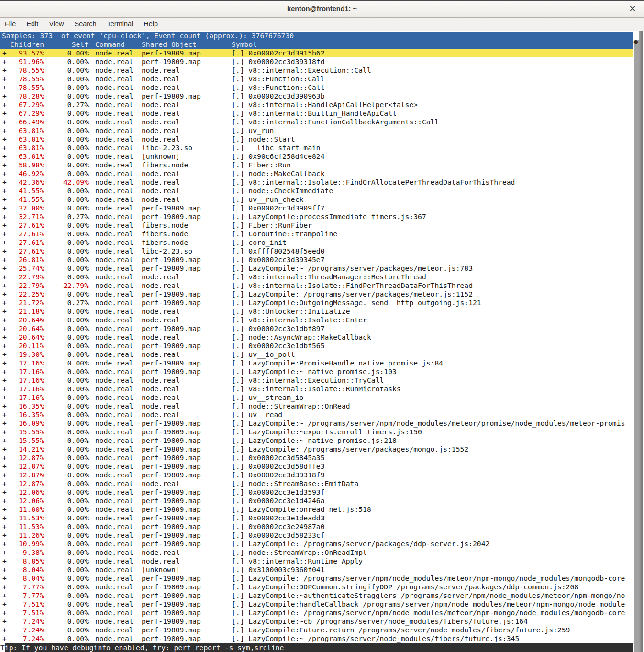  Describe the element at coordinates (317, 268) in the screenshot. I see `table-row: + 25.74% 0.00% node.real perf-19809.map …` at that location.